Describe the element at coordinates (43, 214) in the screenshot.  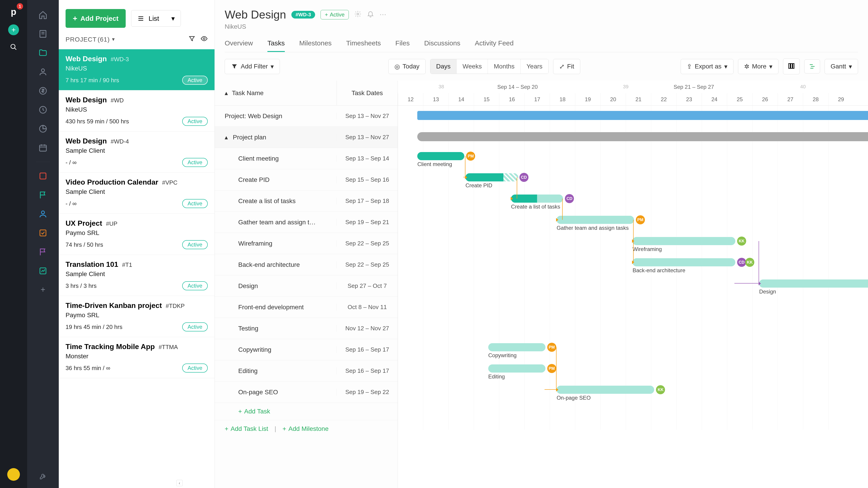
I see `shortcut-user-icon` at that location.